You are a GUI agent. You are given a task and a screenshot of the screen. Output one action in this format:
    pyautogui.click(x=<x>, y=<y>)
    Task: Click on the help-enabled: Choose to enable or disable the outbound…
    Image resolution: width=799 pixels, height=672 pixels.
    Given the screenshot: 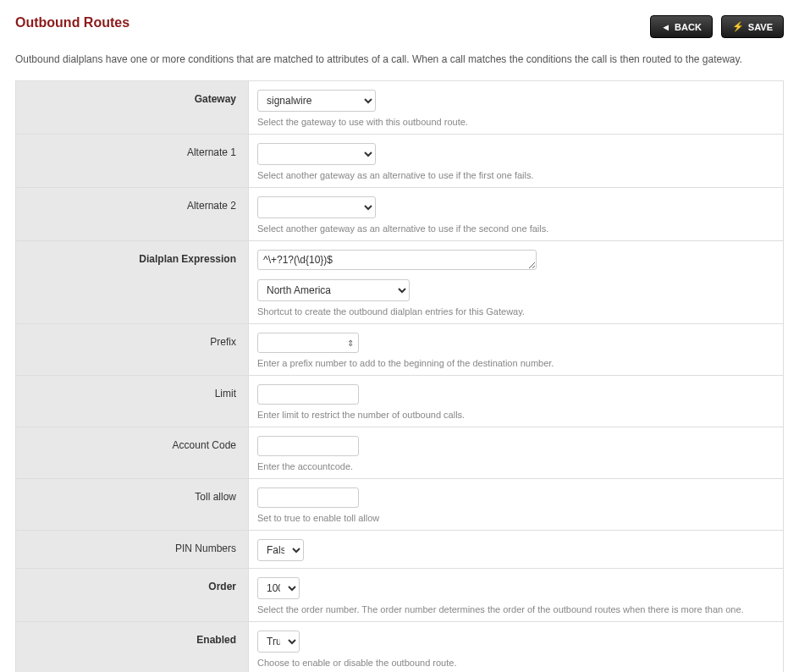 What is the action you would take?
    pyautogui.click(x=516, y=663)
    